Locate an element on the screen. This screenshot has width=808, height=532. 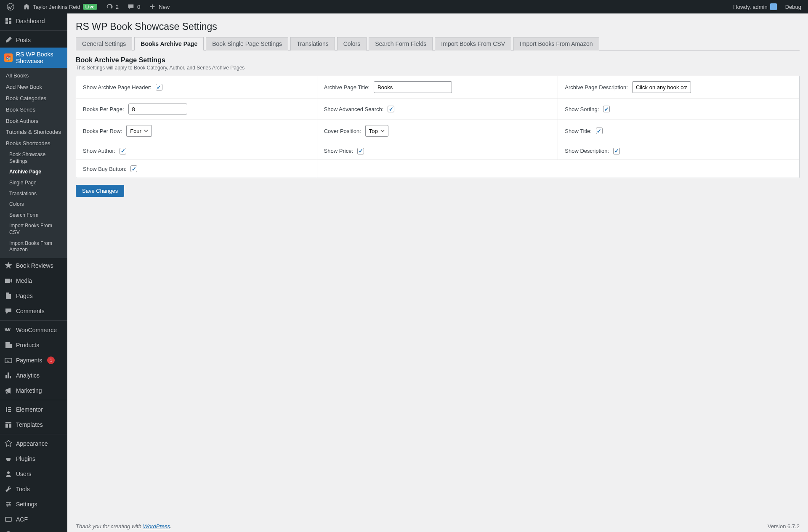
tab-archive: Books Archive Page is located at coordinates (169, 44).